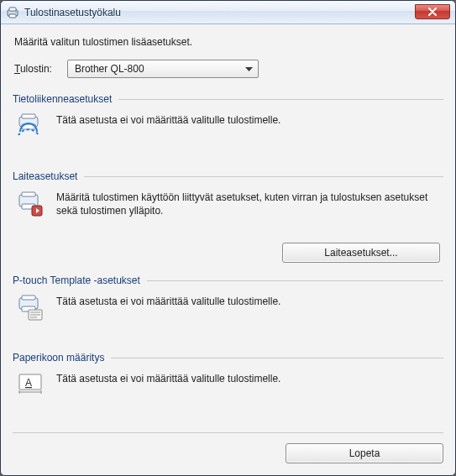 The image size is (456, 476). I want to click on paper-size-icon: A, so click(30, 383).